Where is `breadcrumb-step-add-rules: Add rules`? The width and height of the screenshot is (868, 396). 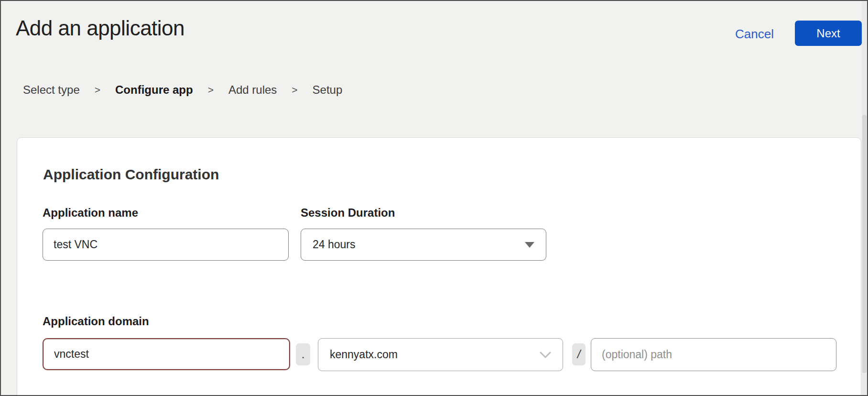 breadcrumb-step-add-rules: Add rules is located at coordinates (252, 90).